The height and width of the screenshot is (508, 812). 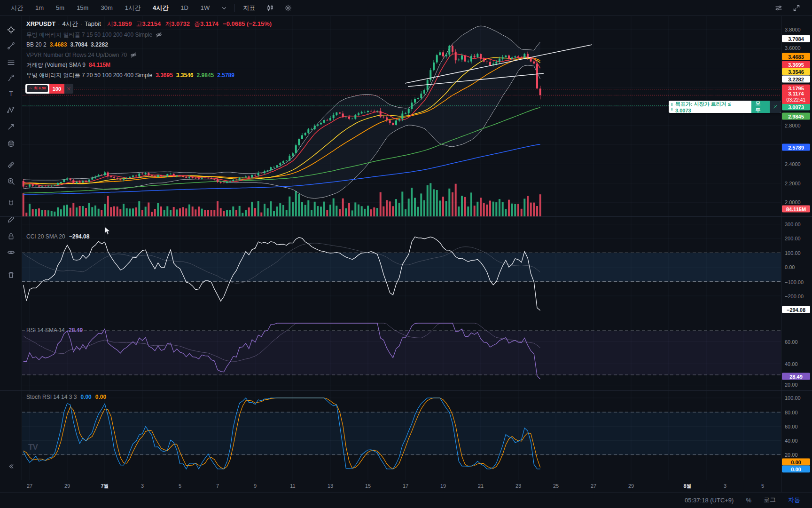 What do you see at coordinates (725, 107) in the screenshot?
I see `alert-toast: 목표가: 시장가 트리거 ≤ 3.0073 모두` at bounding box center [725, 107].